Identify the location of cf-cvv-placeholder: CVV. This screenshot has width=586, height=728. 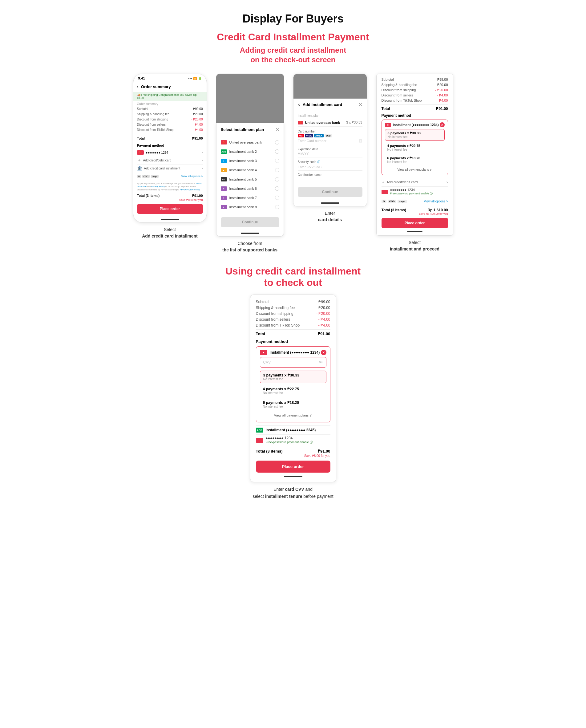
(267, 362).